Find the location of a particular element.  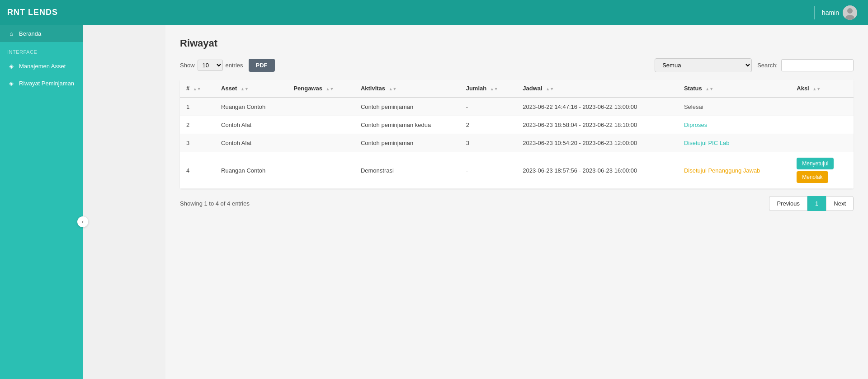

showing-text: Showing 1 to 4 of 4 entries is located at coordinates (215, 203).